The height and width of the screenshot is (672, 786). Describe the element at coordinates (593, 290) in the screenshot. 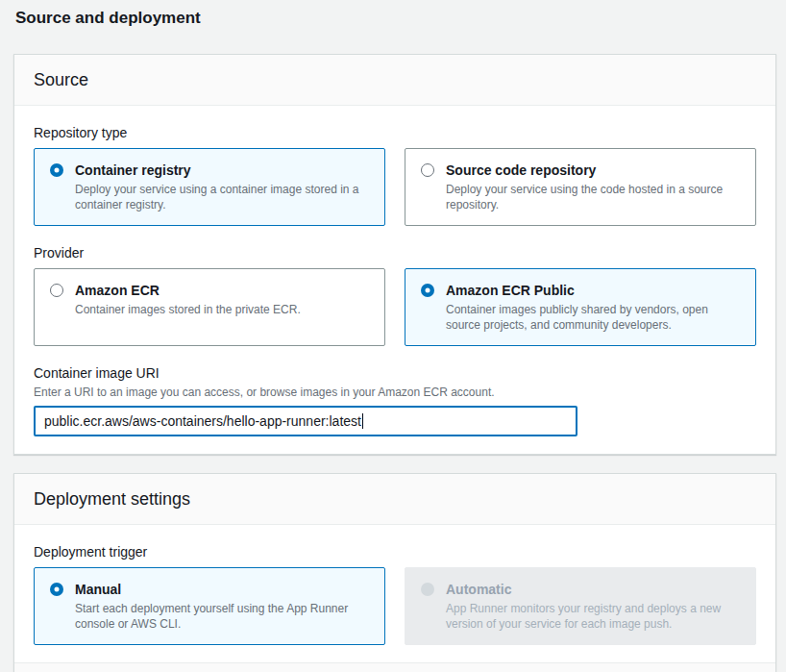

I see `tile-amazon-ecr-public-label: Amazon ECR Public` at that location.